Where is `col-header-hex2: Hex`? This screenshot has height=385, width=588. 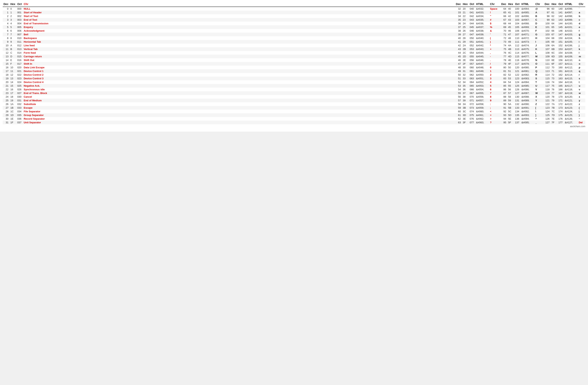
col-header-hex2: Hex is located at coordinates (465, 4).